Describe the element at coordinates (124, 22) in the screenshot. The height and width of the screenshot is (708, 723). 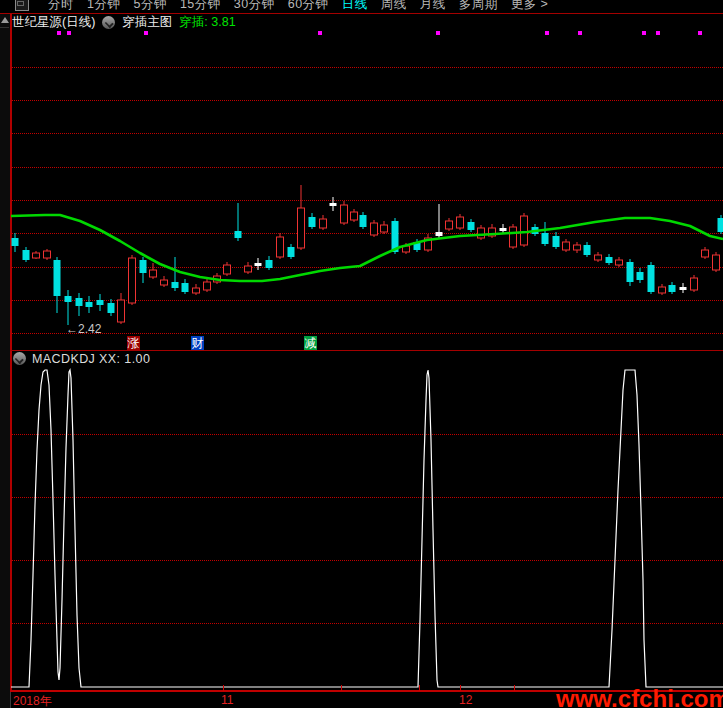
I see `chart-title-row: 世纪星源(日线) 穿插主图 穿插: 3.81` at that location.